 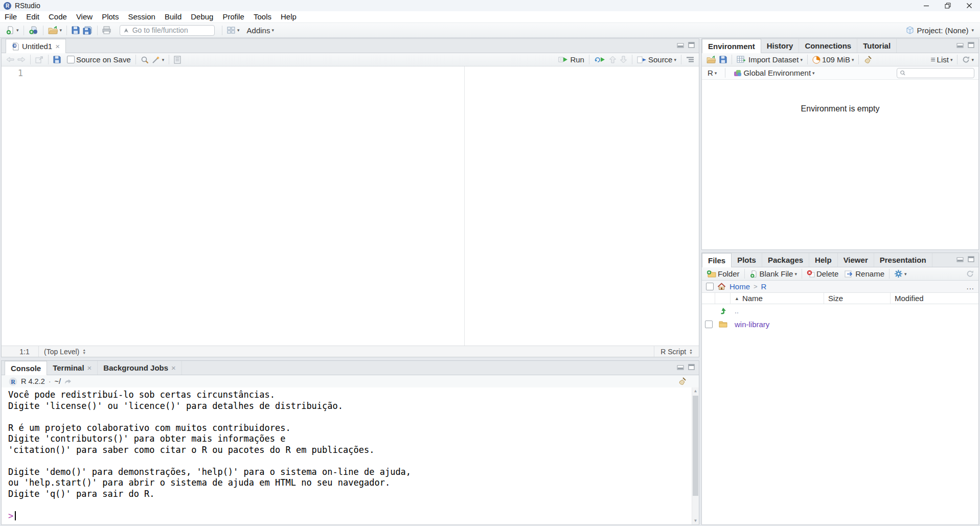 What do you see at coordinates (11, 17) in the screenshot?
I see `menu-file: File` at bounding box center [11, 17].